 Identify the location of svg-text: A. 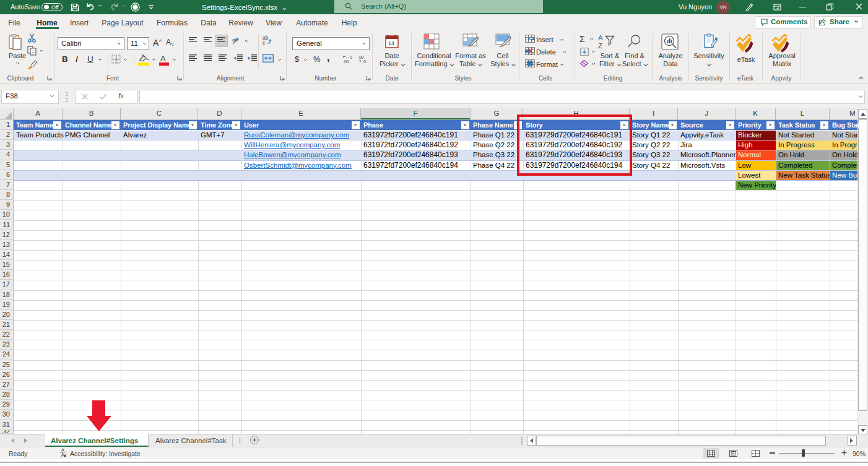
(601, 38).